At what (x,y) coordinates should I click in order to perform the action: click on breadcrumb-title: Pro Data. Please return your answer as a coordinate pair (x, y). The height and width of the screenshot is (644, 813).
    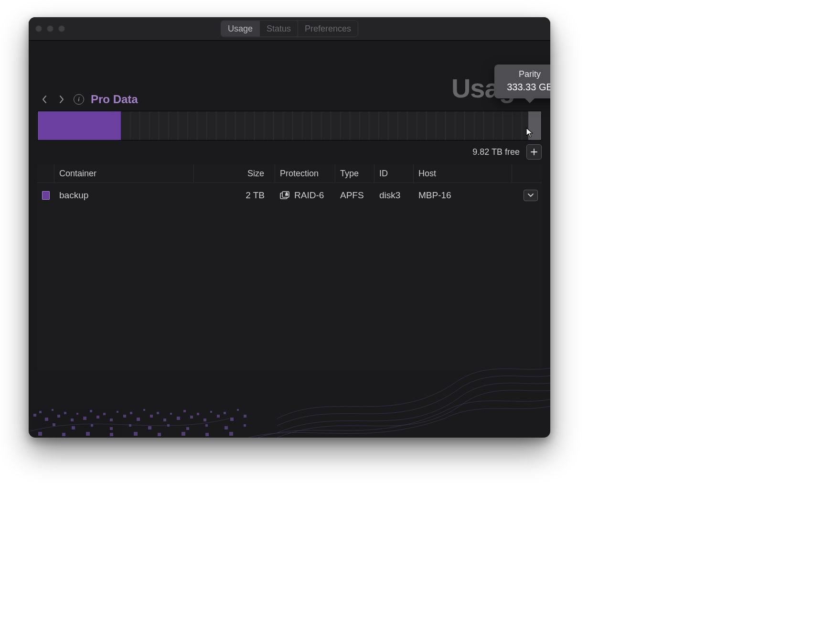
    Looking at the image, I should click on (115, 99).